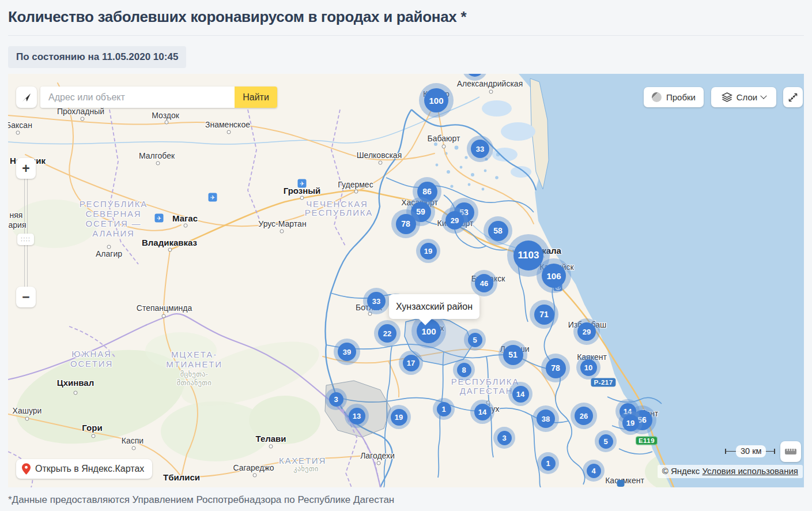 The height and width of the screenshot is (511, 812). What do you see at coordinates (674, 97) in the screenshot?
I see `traffic-button: Пробки` at bounding box center [674, 97].